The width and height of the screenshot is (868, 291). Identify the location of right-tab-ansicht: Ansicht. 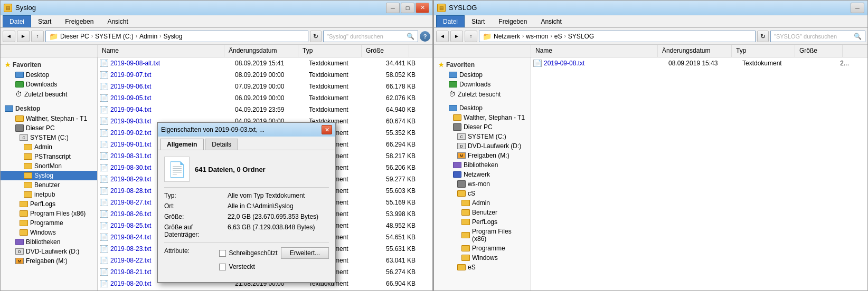
(551, 21).